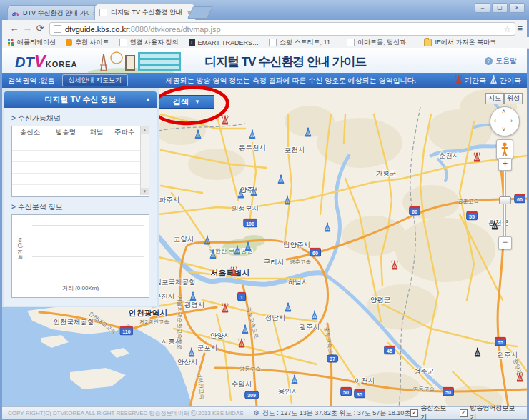  Describe the element at coordinates (346, 391) in the screenshot. I see `route-shield: 50` at that location.